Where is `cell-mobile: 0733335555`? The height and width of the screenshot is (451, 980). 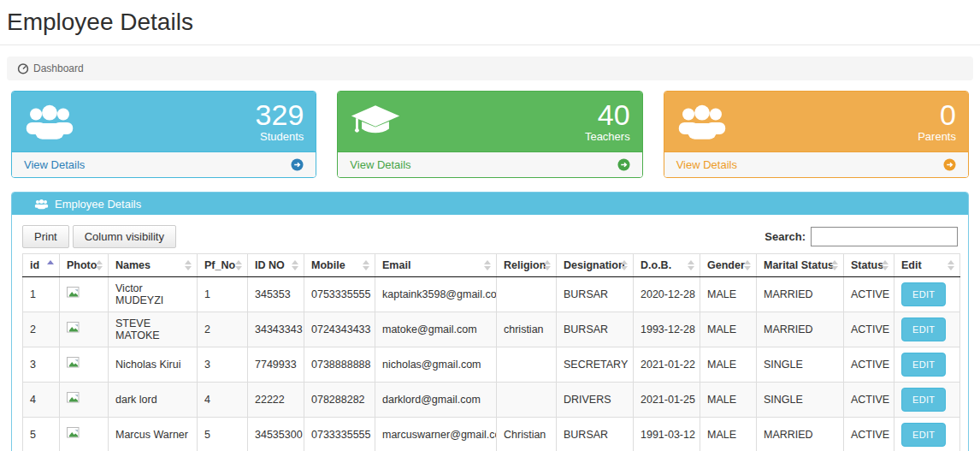 cell-mobile: 0733335555 is located at coordinates (340, 435).